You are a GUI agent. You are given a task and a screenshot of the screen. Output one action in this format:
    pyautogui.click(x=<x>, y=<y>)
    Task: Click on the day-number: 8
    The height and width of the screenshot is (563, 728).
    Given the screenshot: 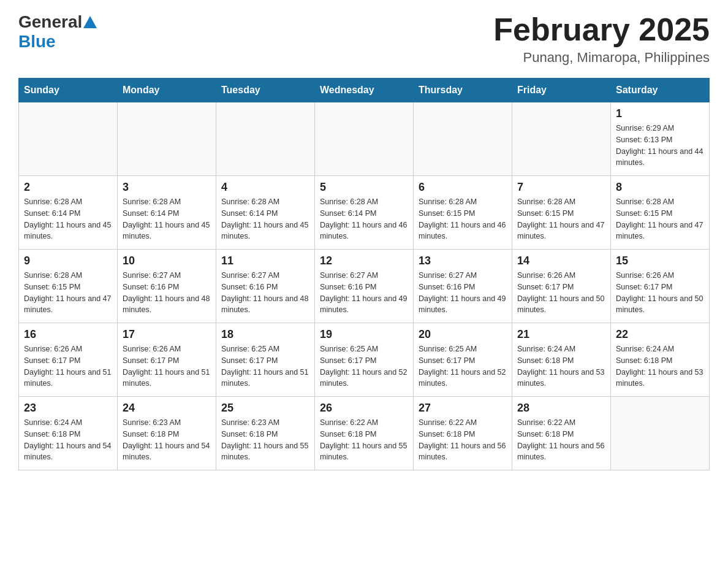 What is the action you would take?
    pyautogui.click(x=660, y=188)
    